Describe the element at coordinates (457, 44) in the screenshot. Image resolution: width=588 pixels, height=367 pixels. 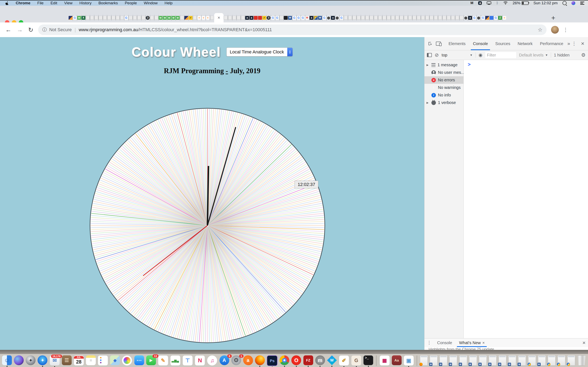
I see `tab-elements: Elements` at that location.